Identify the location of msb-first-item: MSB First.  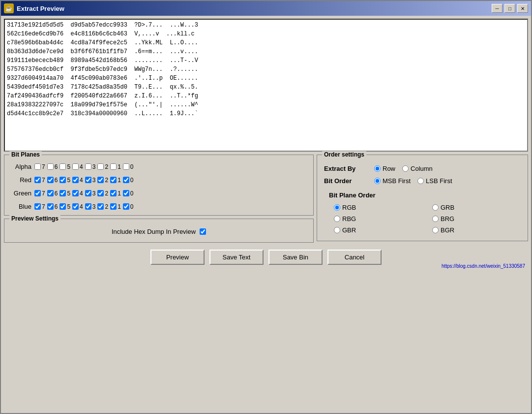
(392, 181).